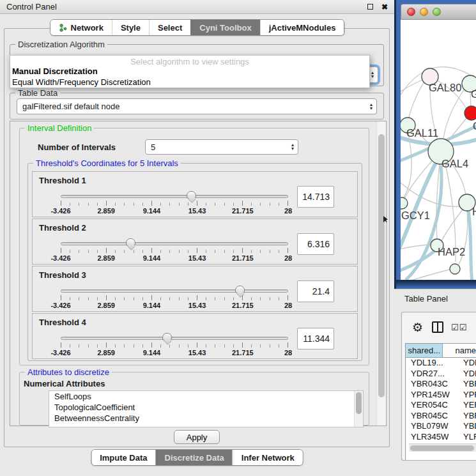 The image size is (476, 476). Describe the element at coordinates (438, 12) in the screenshot. I see `network-window-titlebar` at that location.